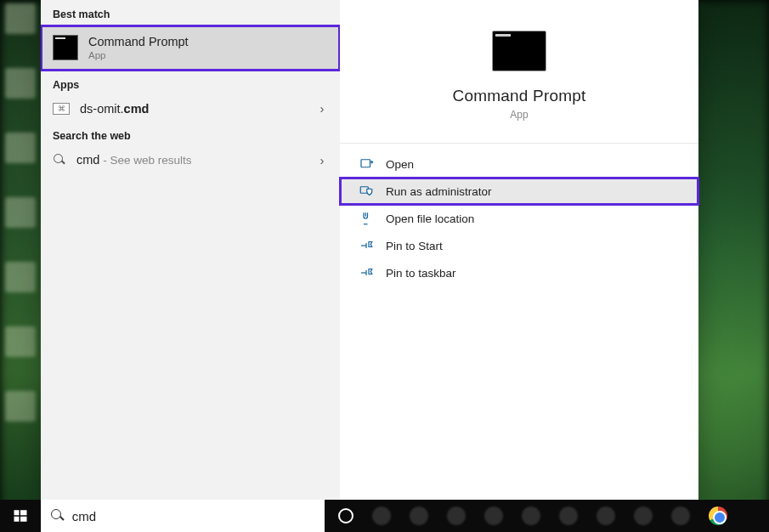 The height and width of the screenshot is (532, 769). Describe the element at coordinates (346, 516) in the screenshot. I see `cortana-icon` at that location.